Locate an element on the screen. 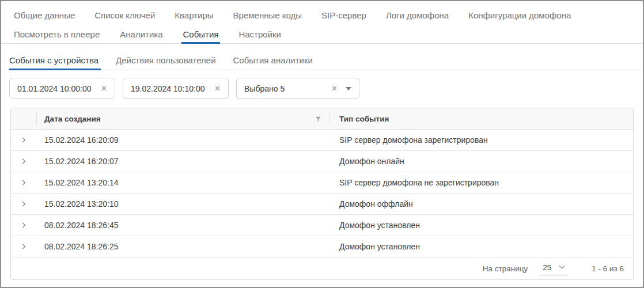 Image resolution: width=644 pixels, height=288 pixels. per-page-select: 25 is located at coordinates (553, 268).